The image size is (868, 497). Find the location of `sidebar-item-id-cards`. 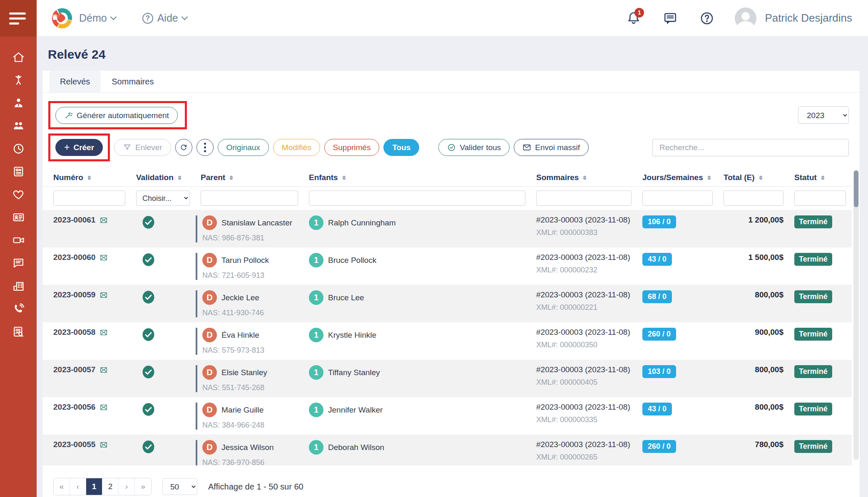

sidebar-item-id-cards is located at coordinates (18, 217).